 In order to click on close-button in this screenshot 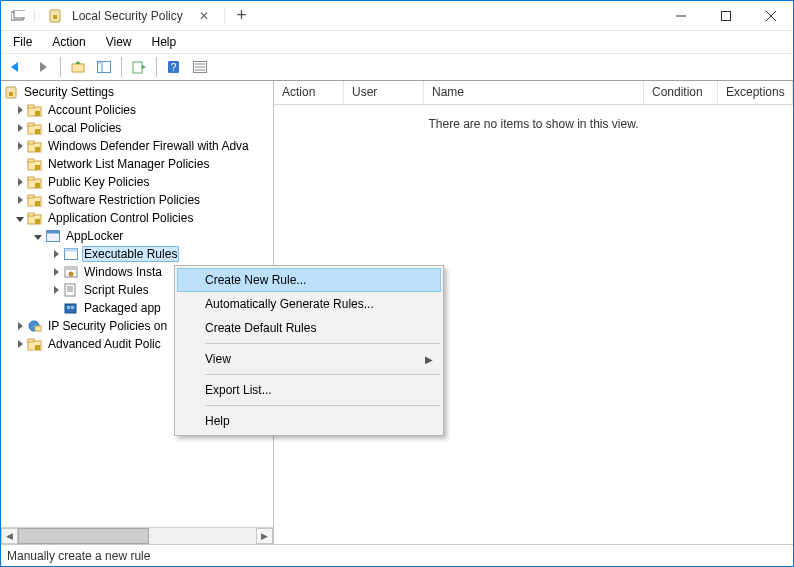, I will do `click(770, 16)`.